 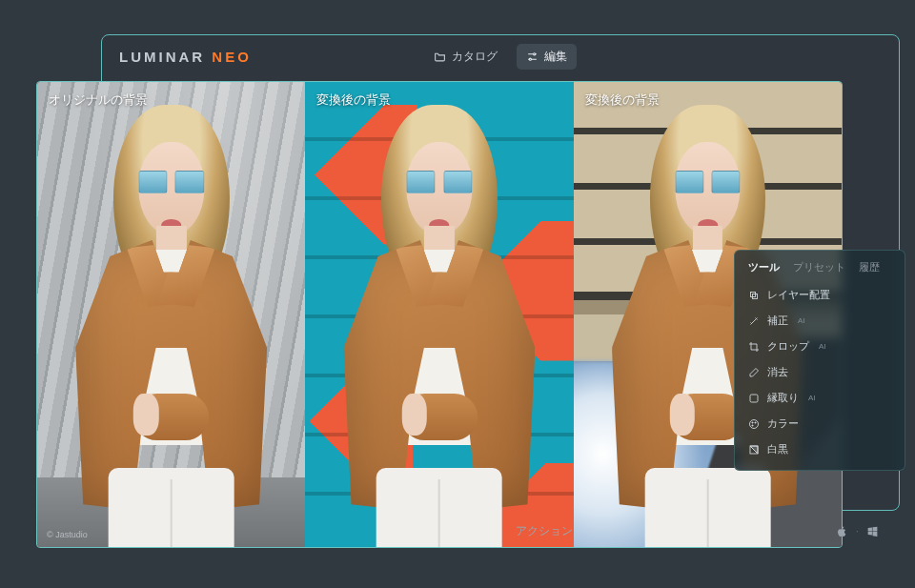 What do you see at coordinates (843, 532) in the screenshot?
I see `apple-icon` at bounding box center [843, 532].